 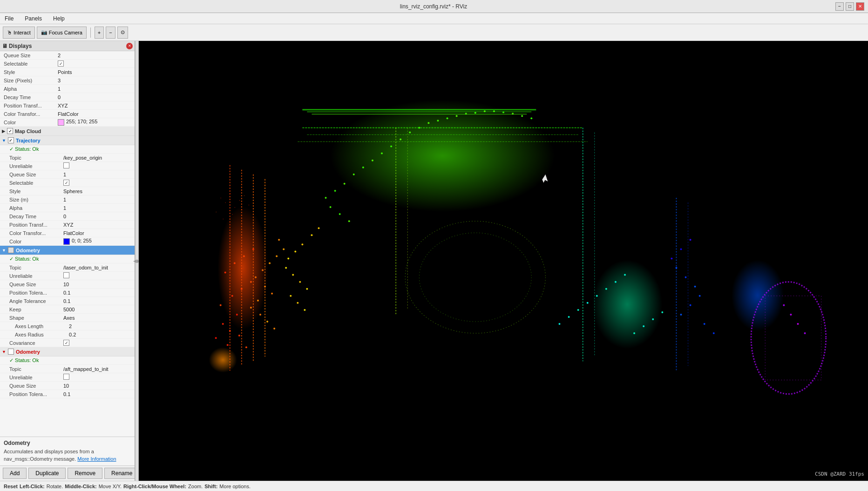 What do you see at coordinates (66, 377) in the screenshot?
I see `odometry-2-unreliable-check` at bounding box center [66, 377].